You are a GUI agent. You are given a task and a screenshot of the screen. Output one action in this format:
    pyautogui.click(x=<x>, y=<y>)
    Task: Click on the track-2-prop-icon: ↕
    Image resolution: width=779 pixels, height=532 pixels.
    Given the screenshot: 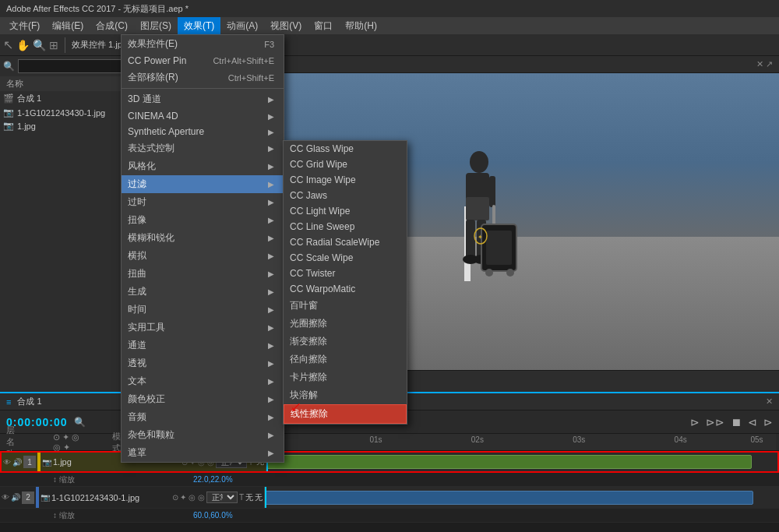 What is the action you would take?
    pyautogui.click(x=55, y=516)
    